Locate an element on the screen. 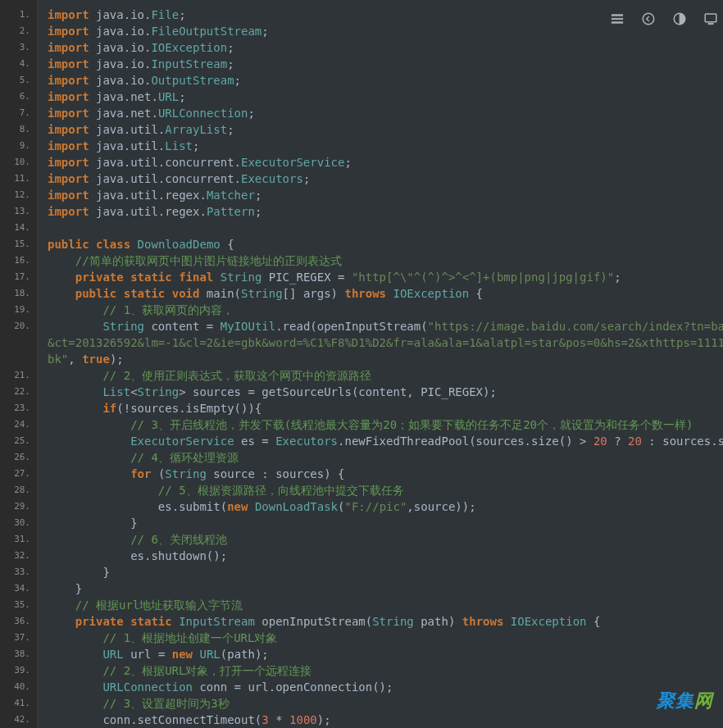 This screenshot has height=728, width=723. token-pl: .newFixedThreadPool(sources.size() > is located at coordinates (466, 441).